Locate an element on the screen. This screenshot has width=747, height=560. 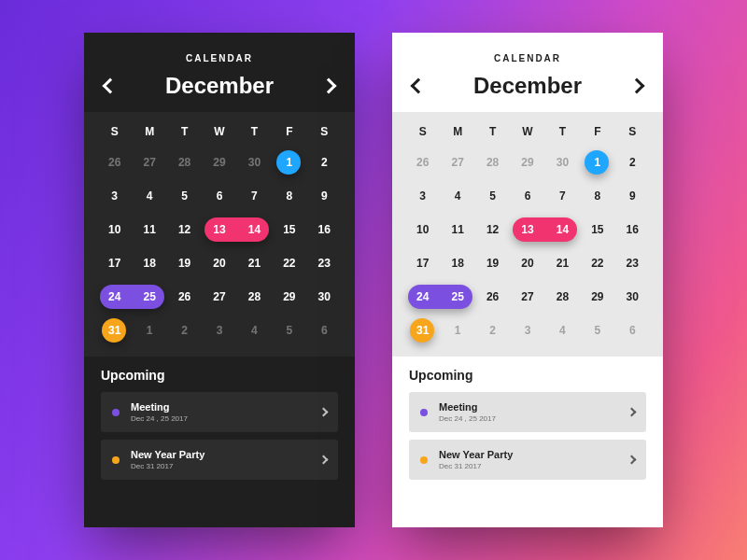
weekday-label: W is located at coordinates (527, 132).